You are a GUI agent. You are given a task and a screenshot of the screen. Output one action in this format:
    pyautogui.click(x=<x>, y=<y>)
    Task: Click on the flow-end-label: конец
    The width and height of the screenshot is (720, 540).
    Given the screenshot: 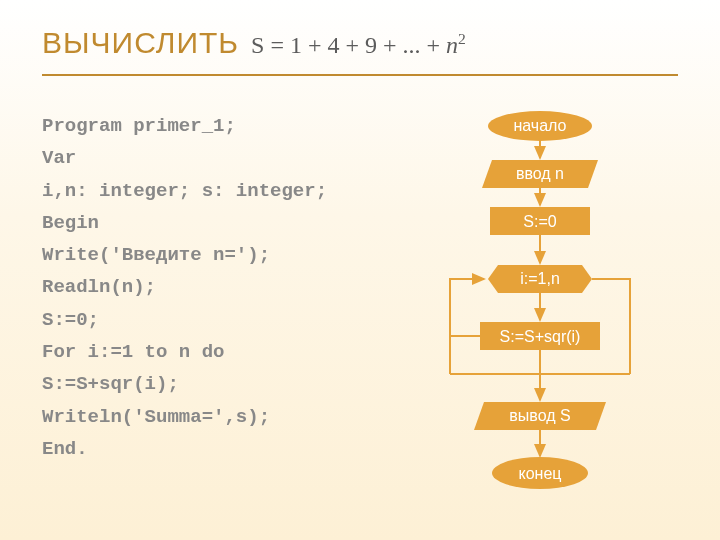 What is the action you would take?
    pyautogui.click(x=540, y=474)
    